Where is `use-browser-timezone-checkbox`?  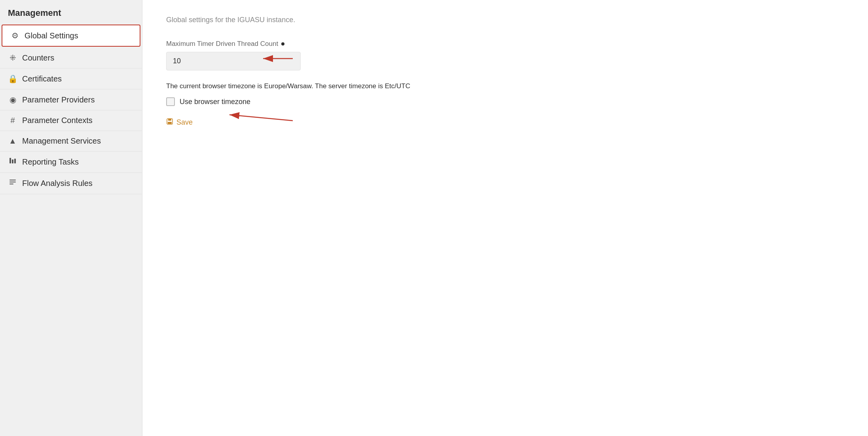
use-browser-timezone-checkbox is located at coordinates (171, 102).